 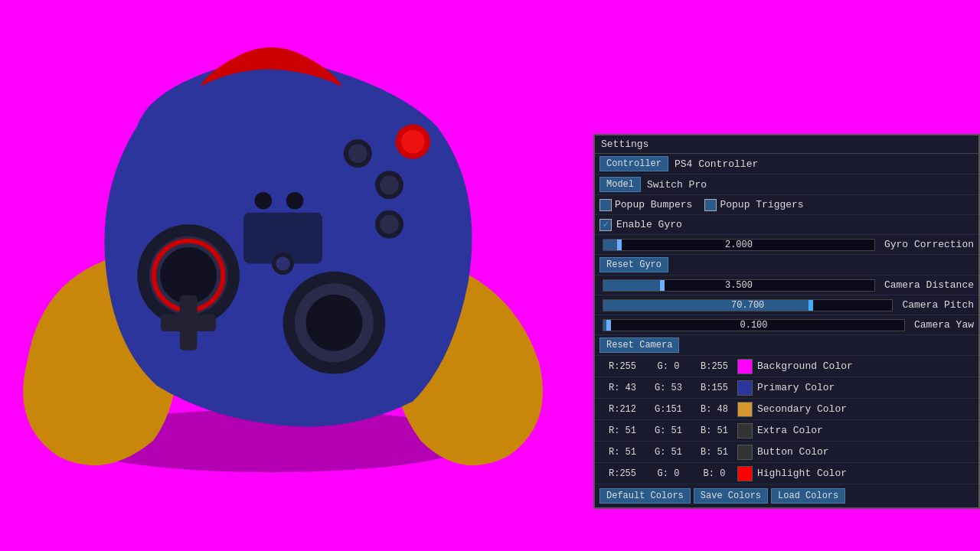 What do you see at coordinates (622, 452) in the screenshot?
I see `color-r-4: R: 51` at bounding box center [622, 452].